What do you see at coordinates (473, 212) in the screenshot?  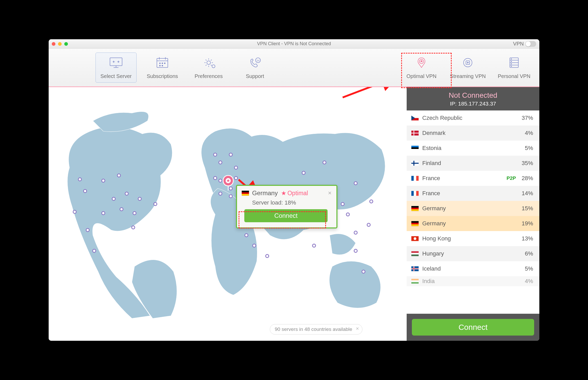 I see `server-list: Czech Republic37%Denmark4%Estonia5%Finla…` at bounding box center [473, 212].